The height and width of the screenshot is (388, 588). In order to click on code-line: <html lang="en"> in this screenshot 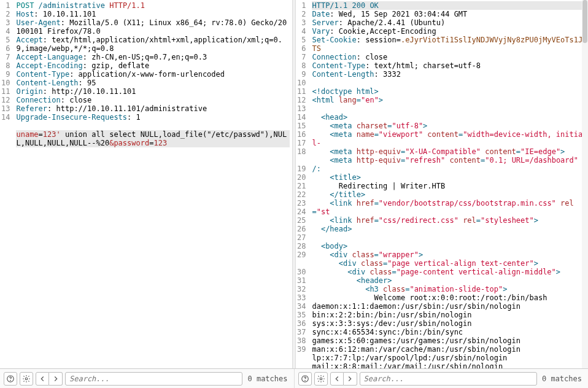, I will do `click(449, 100)`.